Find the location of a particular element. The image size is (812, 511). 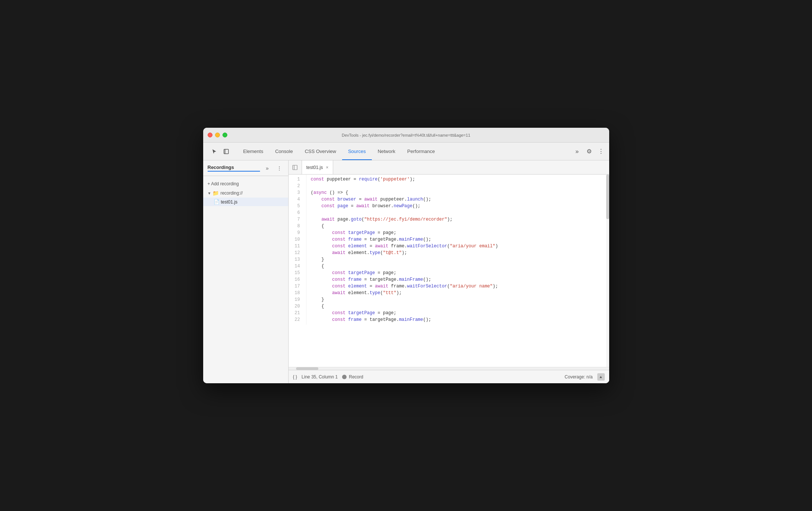

tab-console: Console is located at coordinates (284, 152).